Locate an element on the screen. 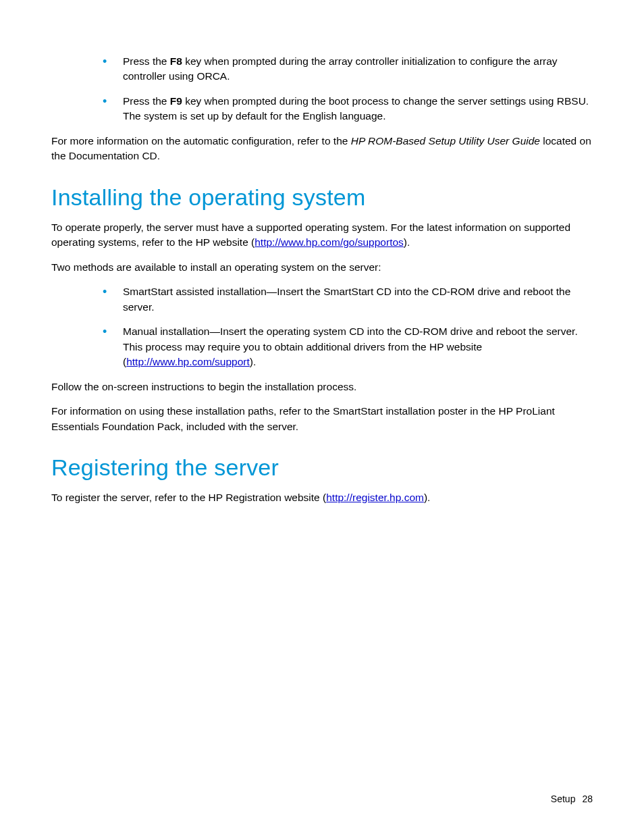 The height and width of the screenshot is (834, 644). link-support: http://www.hp.com/support is located at coordinates (188, 362).